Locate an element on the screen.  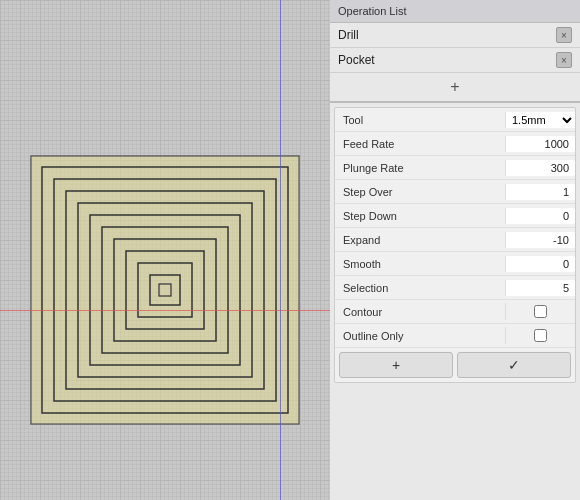
plunge-rate-input is located at coordinates (540, 168).